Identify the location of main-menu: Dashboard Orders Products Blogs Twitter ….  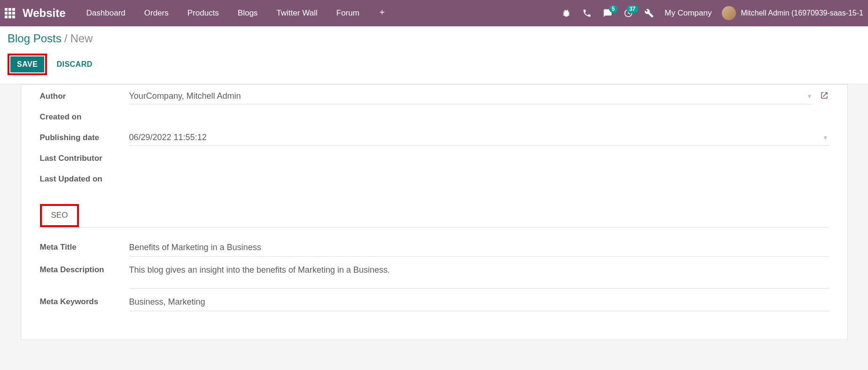
(236, 13).